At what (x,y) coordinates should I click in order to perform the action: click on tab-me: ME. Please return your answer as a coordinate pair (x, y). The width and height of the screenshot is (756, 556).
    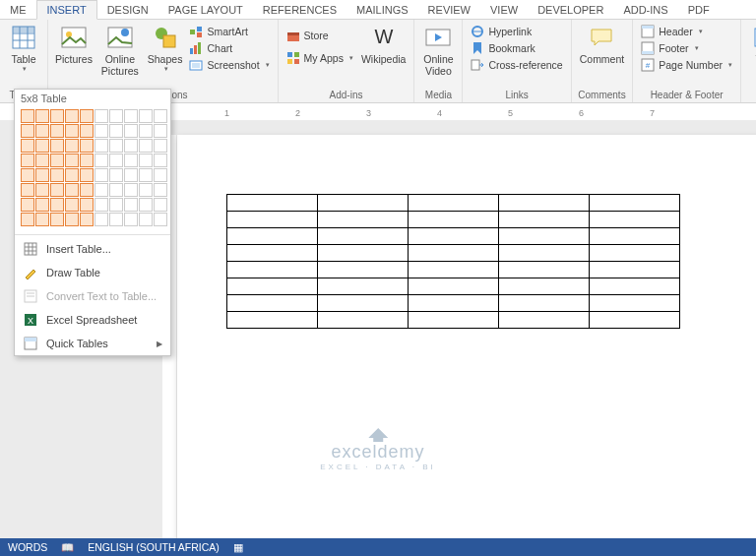
    Looking at the image, I should click on (18, 10).